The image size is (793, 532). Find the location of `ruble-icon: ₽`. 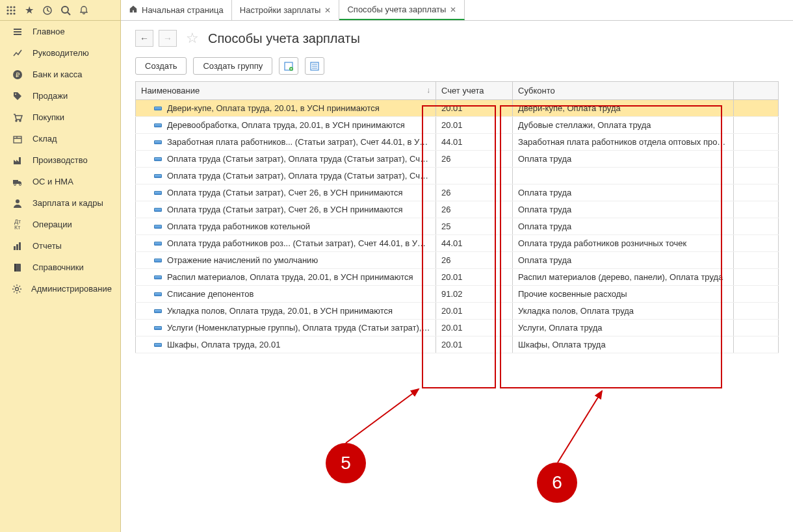

ruble-icon: ₽ is located at coordinates (18, 75).